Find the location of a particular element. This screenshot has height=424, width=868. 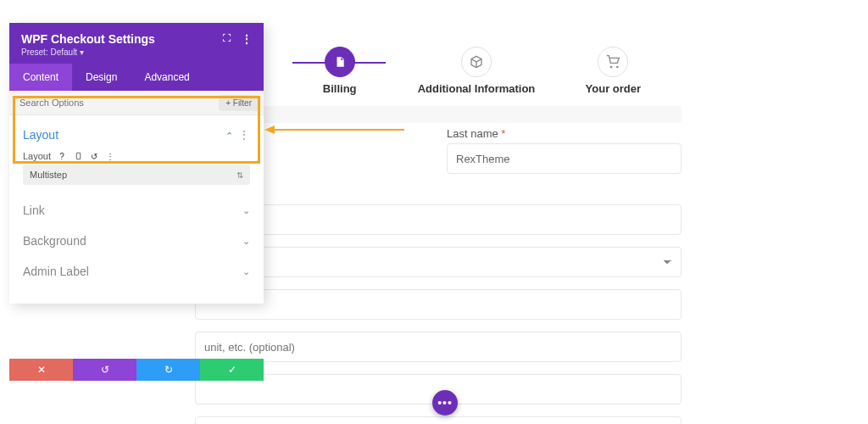

apartment-input is located at coordinates (438, 347).